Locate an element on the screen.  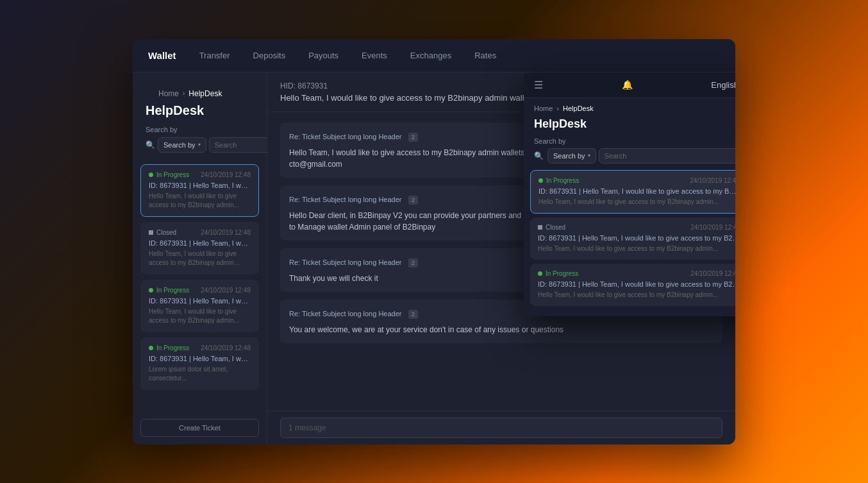
overlay-breadcrumb-current: HelpDesk is located at coordinates (578, 108).